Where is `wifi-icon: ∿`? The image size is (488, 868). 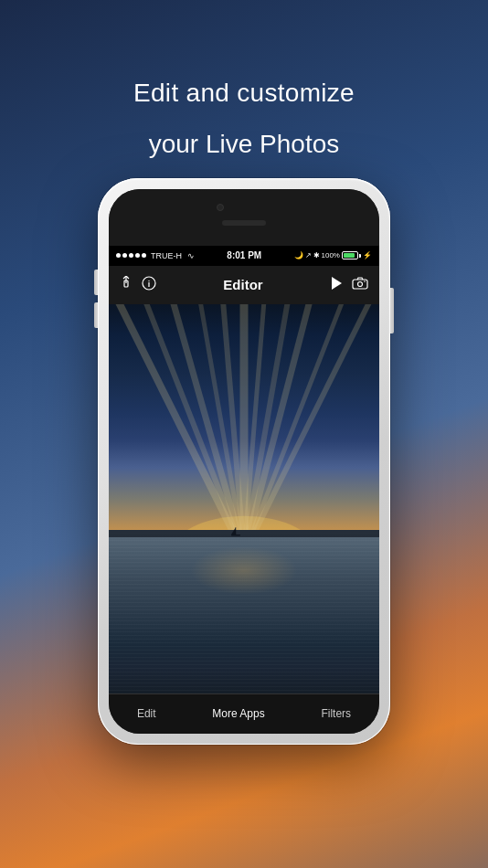 wifi-icon: ∿ is located at coordinates (191, 256).